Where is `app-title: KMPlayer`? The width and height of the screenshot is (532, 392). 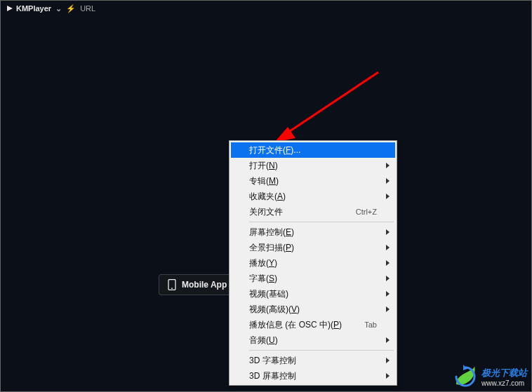 app-title: KMPlayer is located at coordinates (34, 8).